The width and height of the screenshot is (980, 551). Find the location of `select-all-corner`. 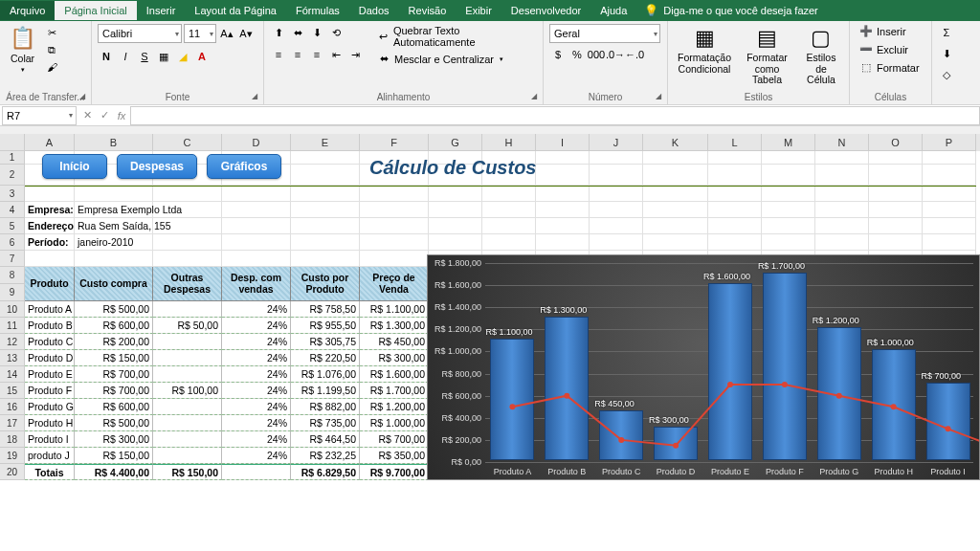

select-all-corner is located at coordinates (12, 143).